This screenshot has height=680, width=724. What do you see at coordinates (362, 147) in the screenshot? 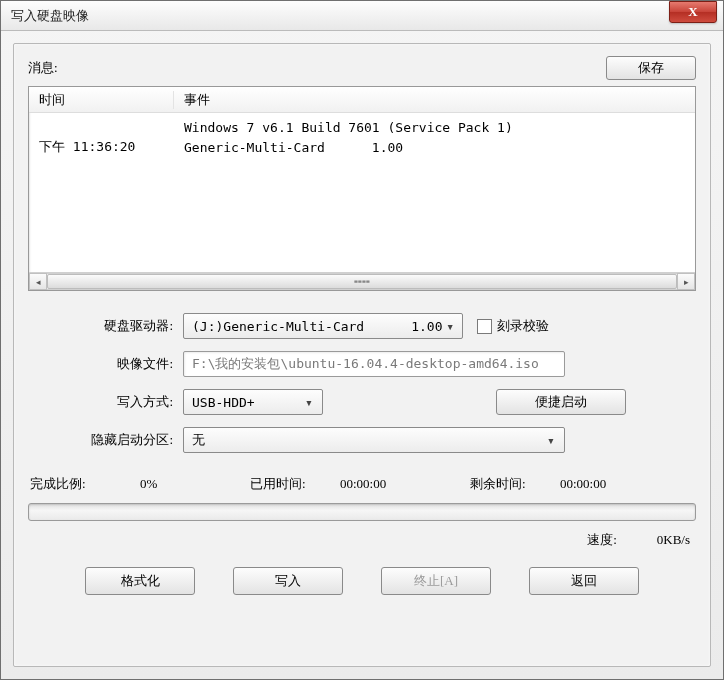
I see `list-item: 下午 11:36:20 Generic-Multi-Card 1.00` at bounding box center [362, 147].